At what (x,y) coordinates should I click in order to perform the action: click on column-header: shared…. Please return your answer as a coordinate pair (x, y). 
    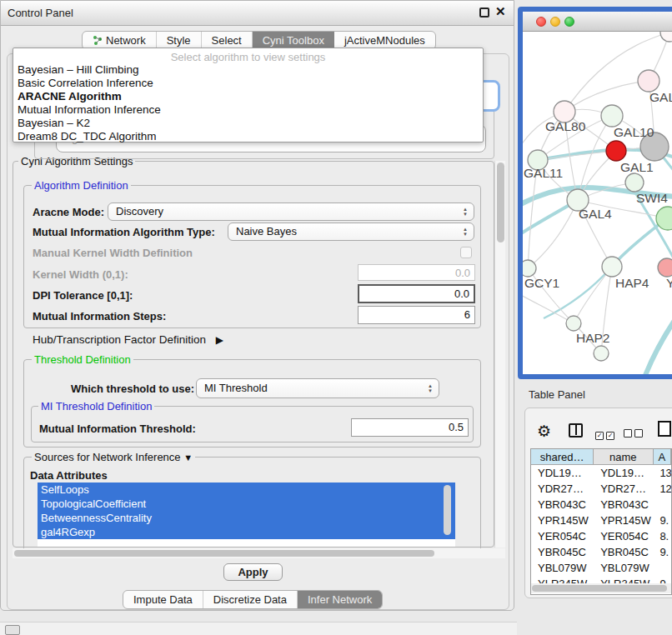
    Looking at the image, I should click on (562, 457).